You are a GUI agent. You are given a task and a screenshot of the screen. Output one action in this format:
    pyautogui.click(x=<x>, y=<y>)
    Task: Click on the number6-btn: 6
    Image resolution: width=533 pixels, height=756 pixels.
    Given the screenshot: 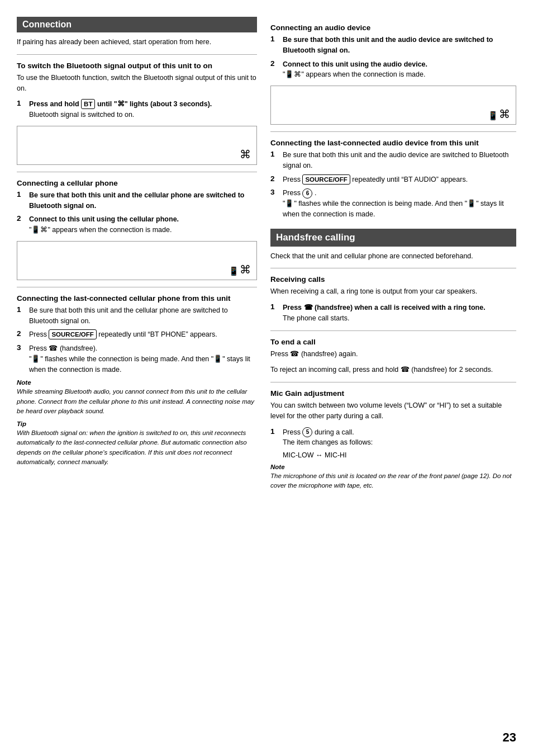 What is the action you would take?
    pyautogui.click(x=307, y=193)
    